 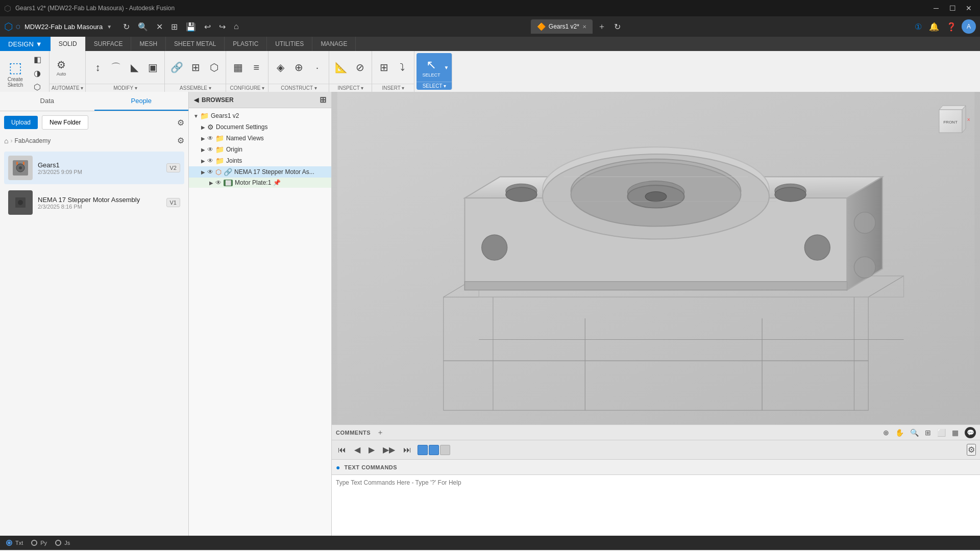 What do you see at coordinates (290, 44) in the screenshot?
I see `tab-utilities: UTILITIES` at bounding box center [290, 44].